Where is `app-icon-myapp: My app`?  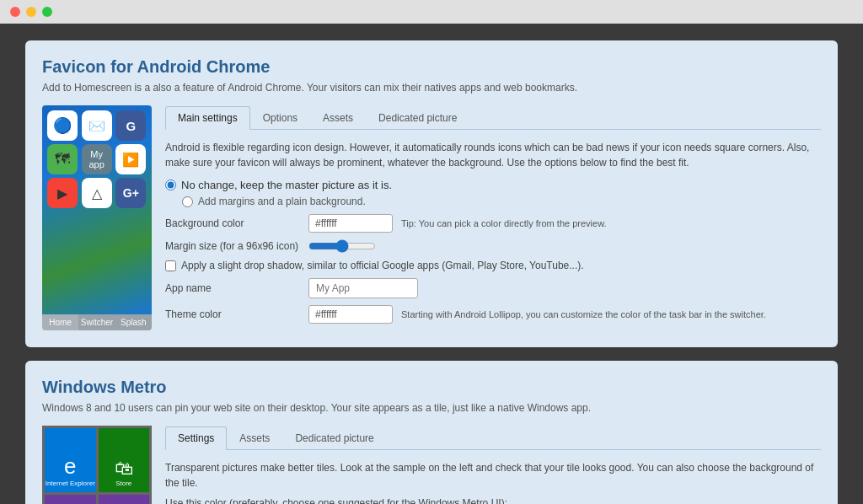
app-icon-myapp: My app is located at coordinates (97, 159).